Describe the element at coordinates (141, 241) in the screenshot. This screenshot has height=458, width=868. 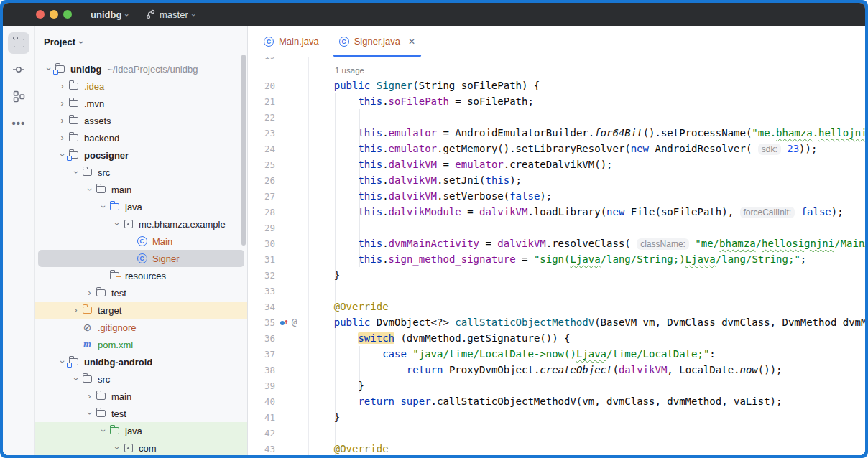
I see `tree-item-main: Main` at that location.